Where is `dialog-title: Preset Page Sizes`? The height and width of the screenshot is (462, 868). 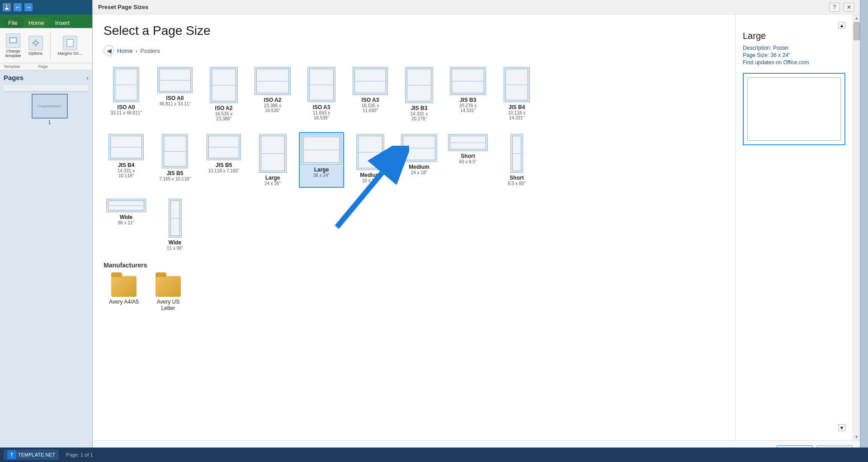
dialog-title: Preset Page Sizes is located at coordinates (123, 7).